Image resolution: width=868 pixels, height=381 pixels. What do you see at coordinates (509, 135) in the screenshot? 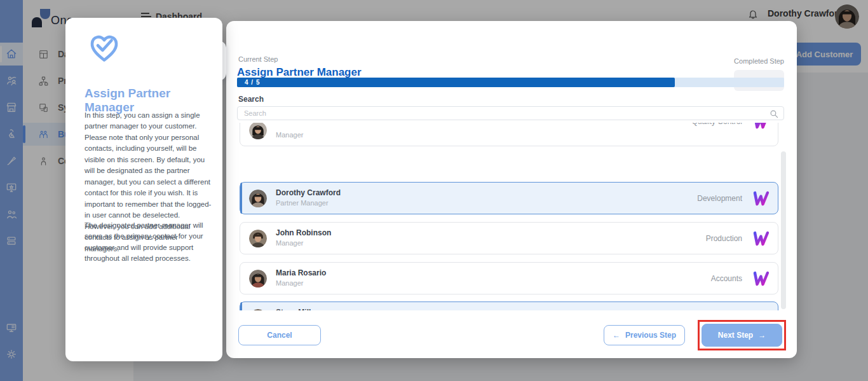
I see `contact-row-partial: Manager Quality Control` at bounding box center [509, 135].